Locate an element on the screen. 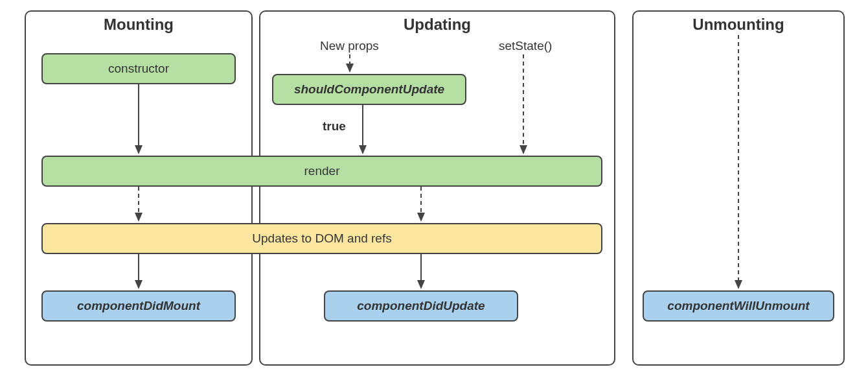  box-constructor: constructor is located at coordinates (139, 69).